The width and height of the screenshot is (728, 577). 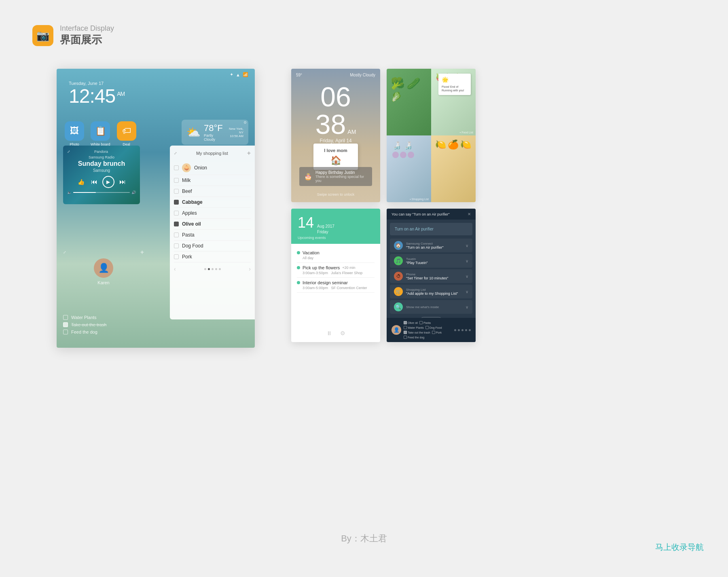 What do you see at coordinates (212, 257) in the screenshot?
I see `shopping-item-pork: Pork` at bounding box center [212, 257].